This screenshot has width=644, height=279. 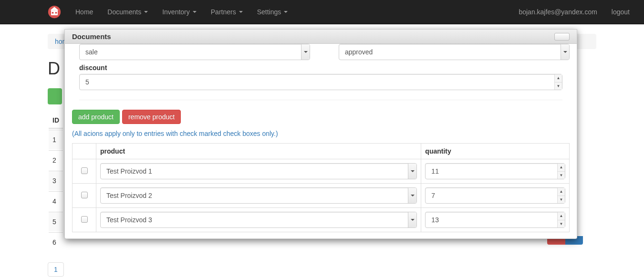 What do you see at coordinates (321, 134) in the screenshot?
I see `actions-note: (All acions apply only to entries with c…` at bounding box center [321, 134].